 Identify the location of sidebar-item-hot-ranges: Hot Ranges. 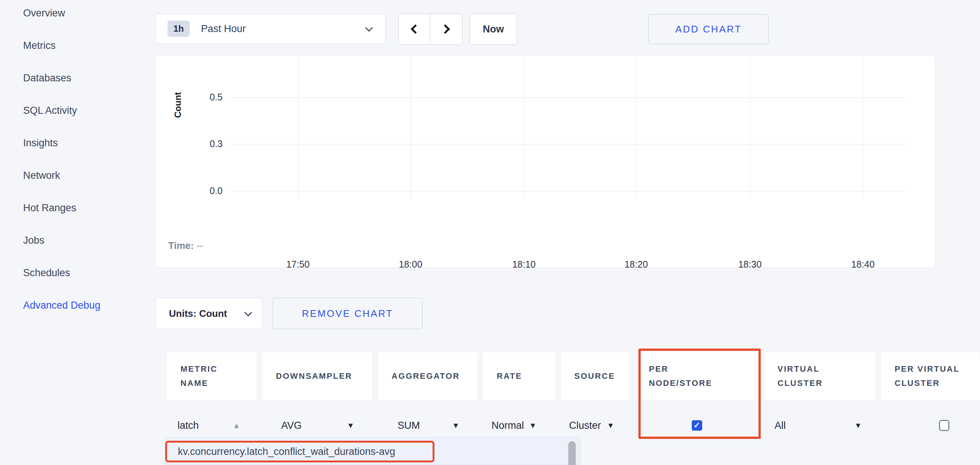
(79, 208).